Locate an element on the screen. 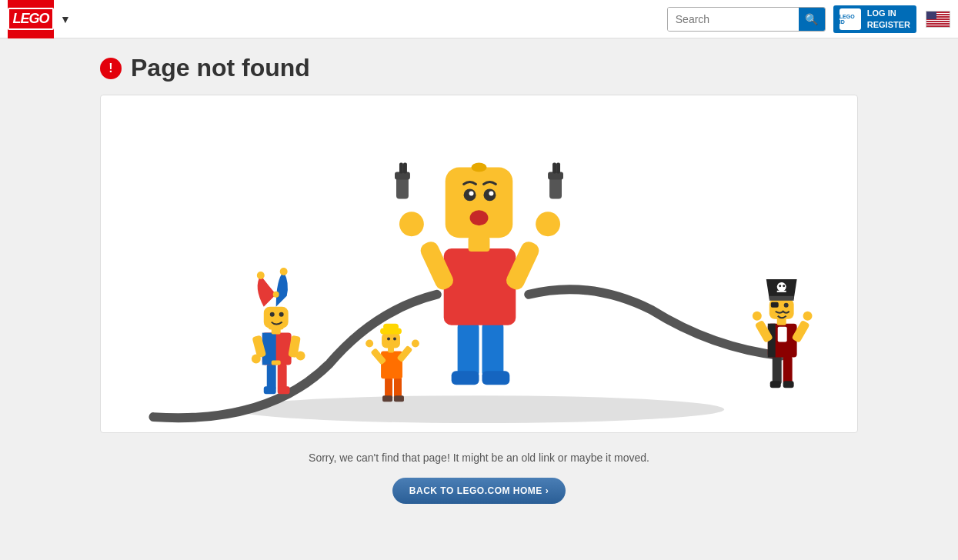  error-icon: ! is located at coordinates (111, 68).